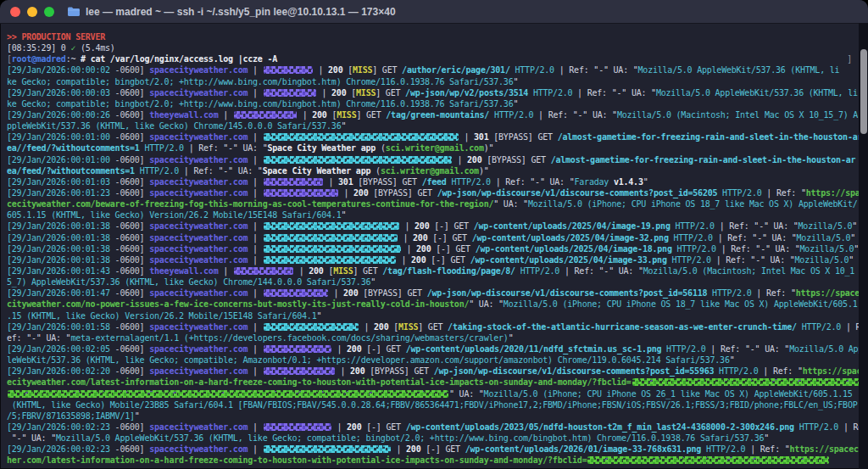 The height and width of the screenshot is (469, 868). What do you see at coordinates (71, 59) in the screenshot?
I see `log-segment: :~` at bounding box center [71, 59].